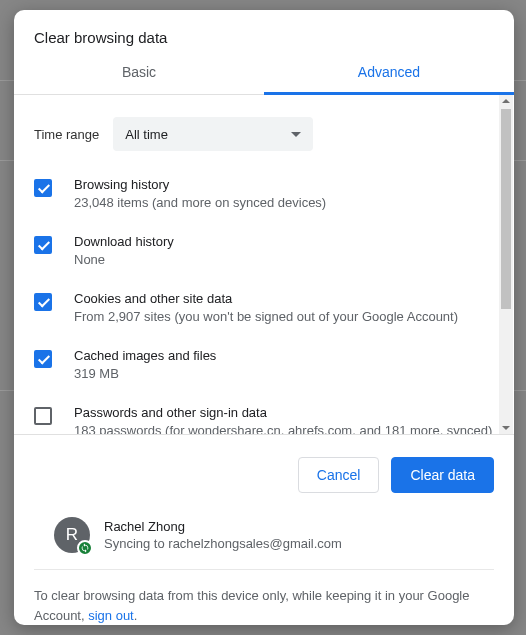 This screenshot has height=635, width=526. What do you see at coordinates (264, 414) in the screenshot?
I see `option-passwords: Passwords and other sign-in data 183 pas…` at bounding box center [264, 414].